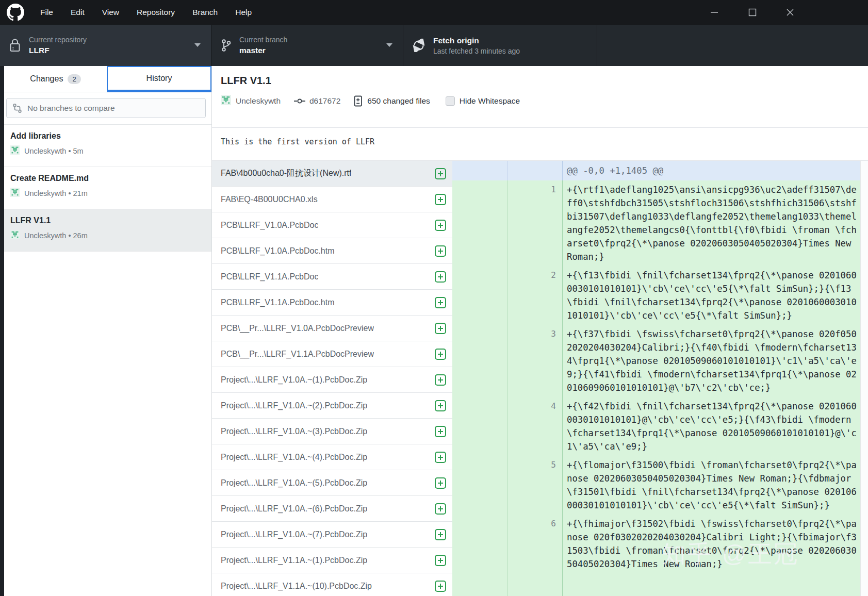 This screenshot has width=868, height=596. What do you see at coordinates (58, 51) in the screenshot?
I see `current-repository-value: LLRF` at bounding box center [58, 51].